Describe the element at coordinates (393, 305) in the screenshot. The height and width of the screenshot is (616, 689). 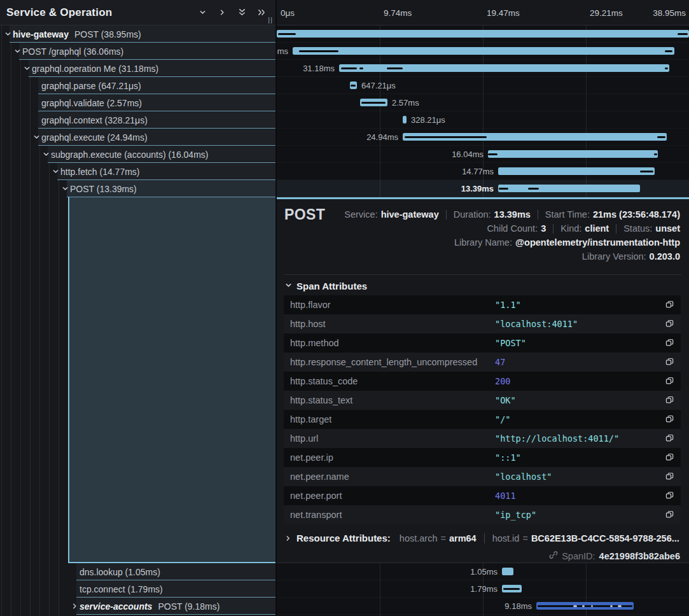
I see `attribute-key: http.flavor` at that location.